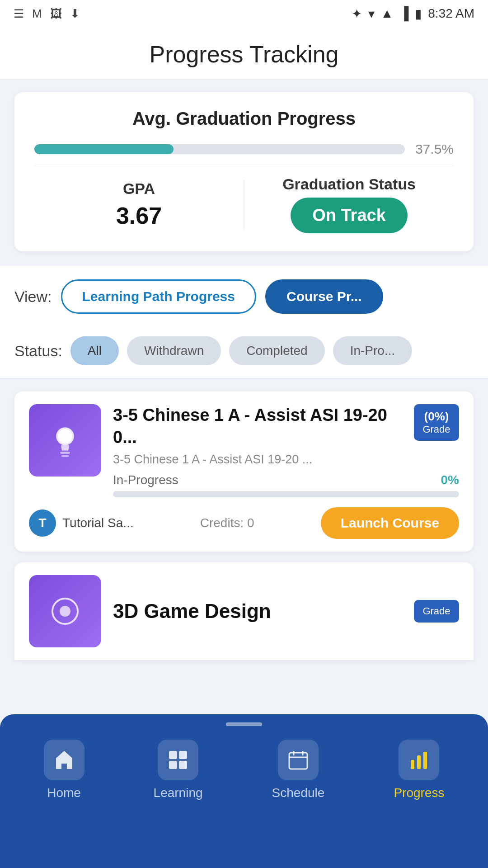 The image size is (488, 868). What do you see at coordinates (81, 523) in the screenshot?
I see `course-tutor: T Tutorial Sa...` at bounding box center [81, 523].